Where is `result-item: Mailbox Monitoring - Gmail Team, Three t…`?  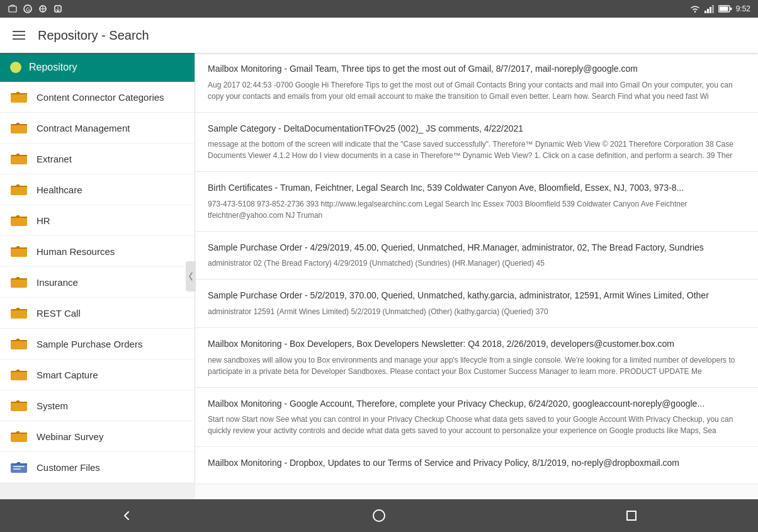
result-item: Mailbox Monitoring - Gmail Team, Three t… is located at coordinates (477, 83).